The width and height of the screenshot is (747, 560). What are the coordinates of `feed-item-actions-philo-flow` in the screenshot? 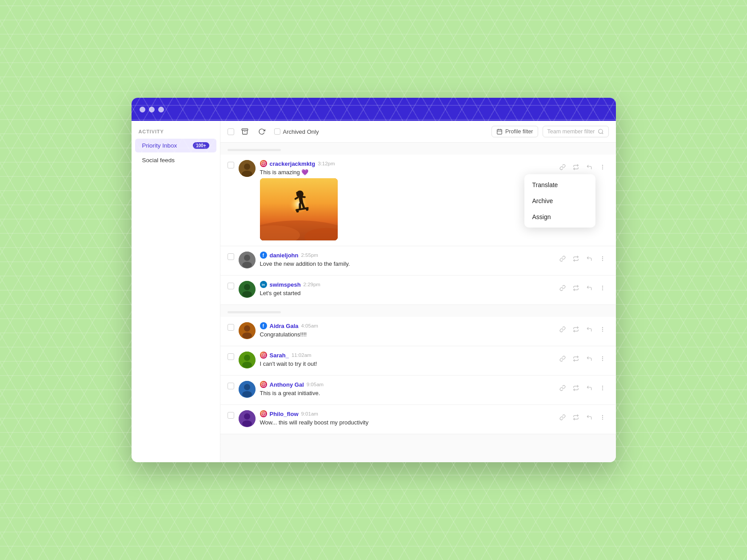 It's located at (583, 417).